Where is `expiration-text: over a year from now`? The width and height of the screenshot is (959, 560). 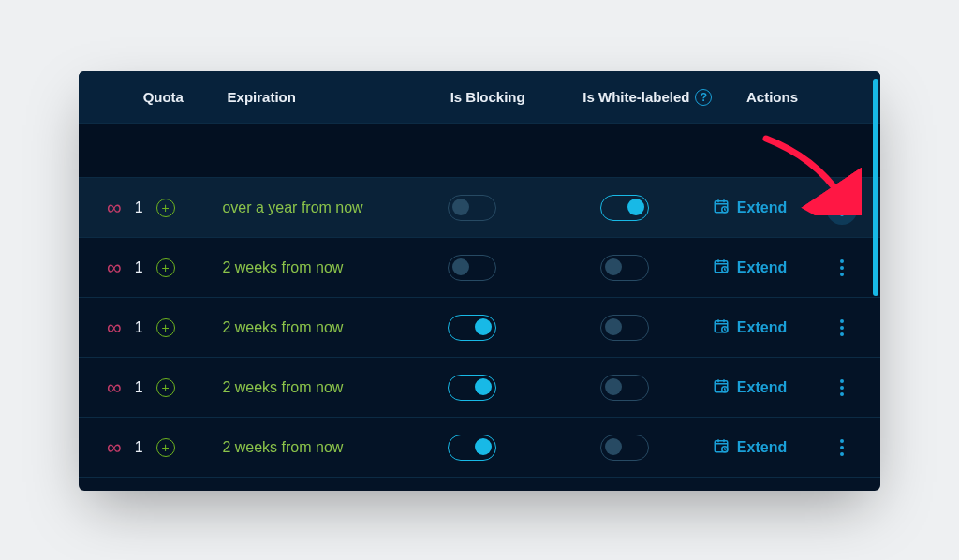
expiration-text: over a year from now is located at coordinates (314, 208).